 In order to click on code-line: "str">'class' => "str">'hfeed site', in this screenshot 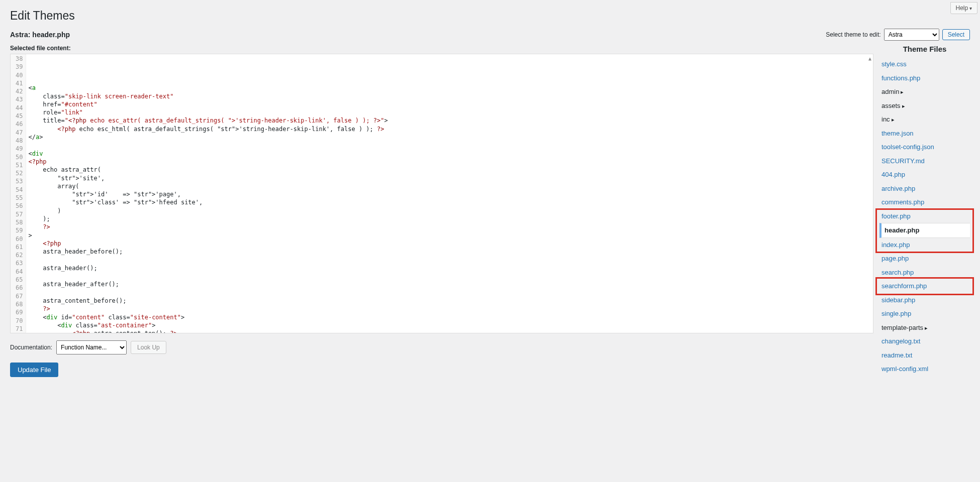, I will do `click(450, 202)`.